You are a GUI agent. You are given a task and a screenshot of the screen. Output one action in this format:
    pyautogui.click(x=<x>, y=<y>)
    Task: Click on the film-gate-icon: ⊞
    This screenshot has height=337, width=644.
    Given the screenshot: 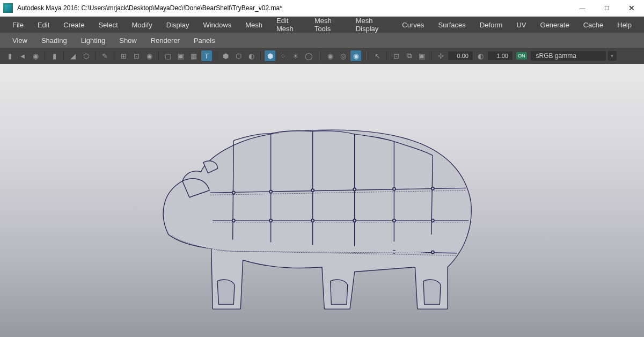 What is the action you would take?
    pyautogui.click(x=123, y=56)
    